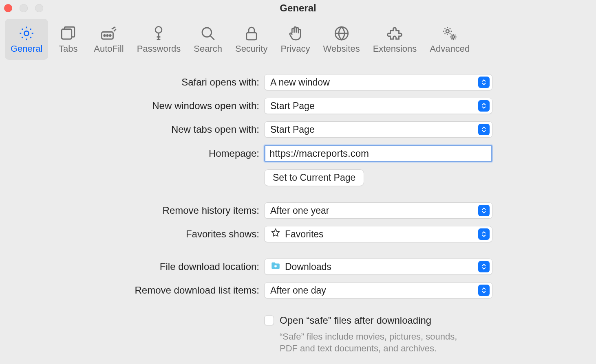  I want to click on tabs-icon, so click(68, 33).